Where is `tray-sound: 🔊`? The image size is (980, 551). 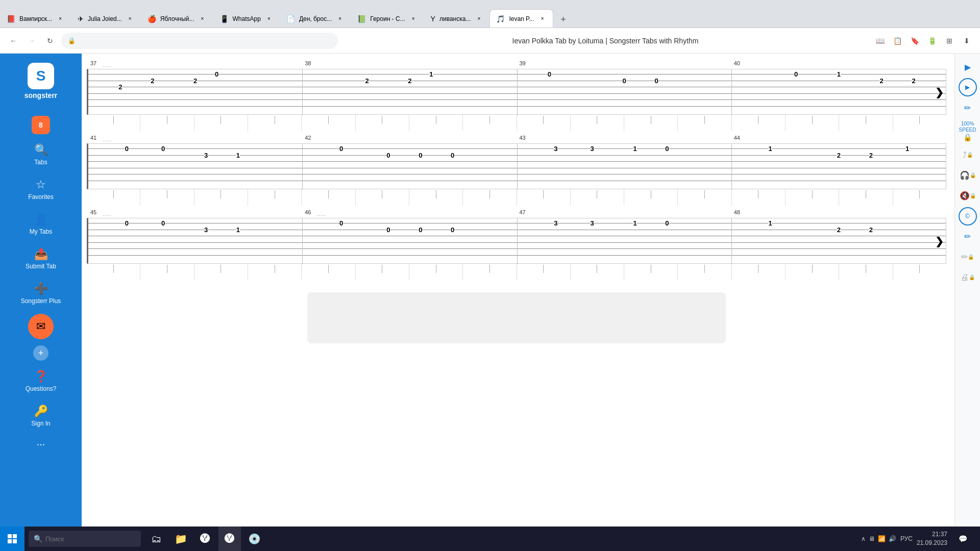
tray-sound: 🔊 is located at coordinates (892, 539).